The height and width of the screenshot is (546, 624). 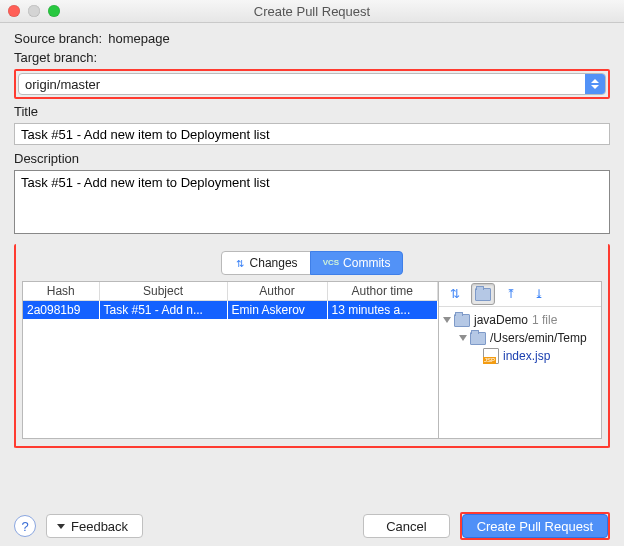 I want to click on expand-all-icon: ⤒, so click(x=511, y=294).